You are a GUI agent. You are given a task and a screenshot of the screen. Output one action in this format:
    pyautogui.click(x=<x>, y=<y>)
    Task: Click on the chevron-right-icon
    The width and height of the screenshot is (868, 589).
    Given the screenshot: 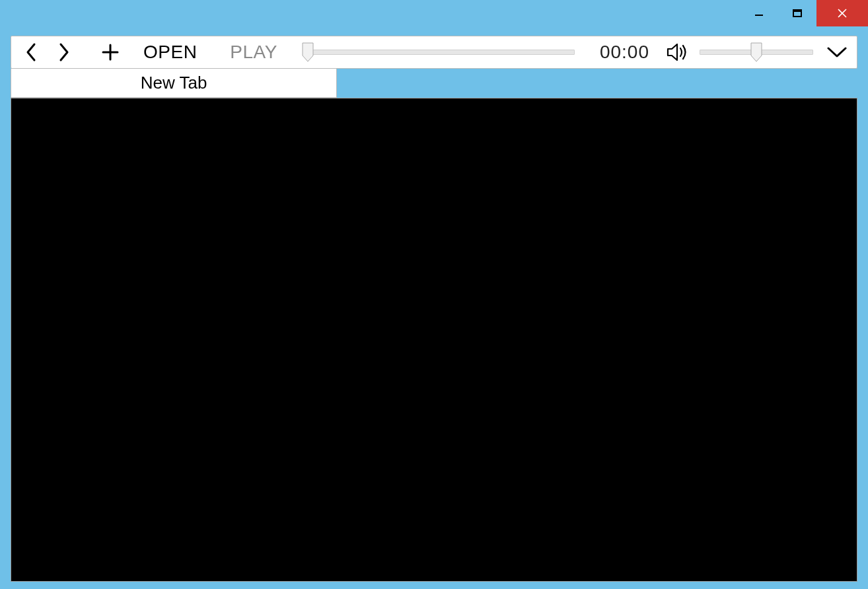 What is the action you would take?
    pyautogui.click(x=64, y=52)
    